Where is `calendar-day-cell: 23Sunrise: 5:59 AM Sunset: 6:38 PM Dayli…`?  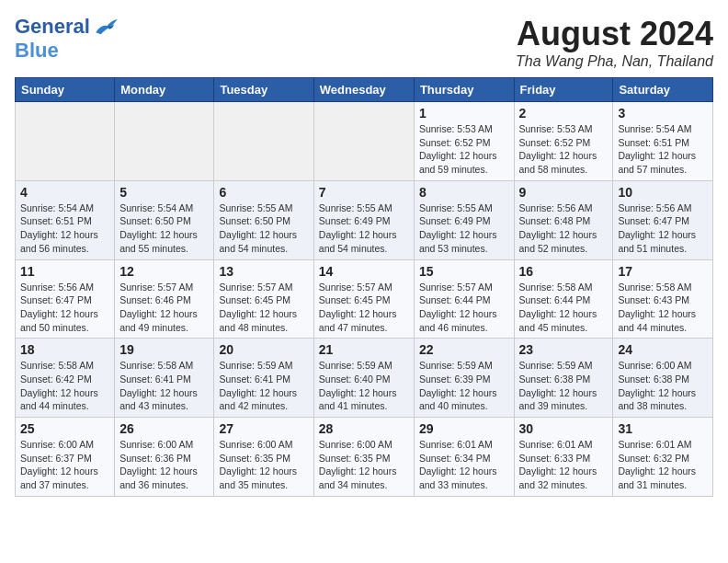 calendar-day-cell: 23Sunrise: 5:59 AM Sunset: 6:38 PM Dayli… is located at coordinates (563, 378).